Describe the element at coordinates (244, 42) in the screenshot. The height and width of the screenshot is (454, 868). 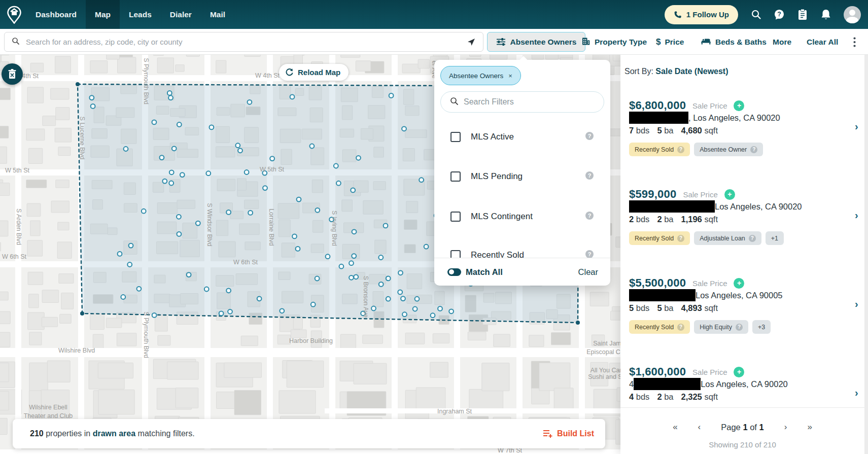
I see `address-search-input: Search for an address, zip code, city or…` at that location.